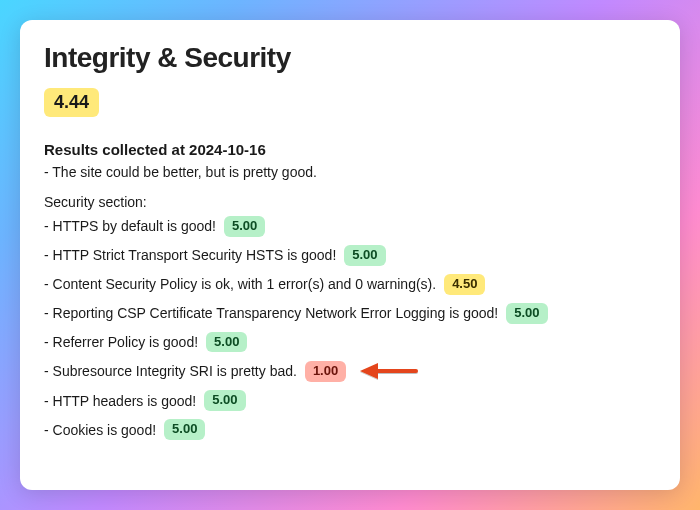 Image resolution: width=700 pixels, height=510 pixels. What do you see at coordinates (350, 314) in the screenshot?
I see `result-line: - Reporting CSP Certificate Transparency…` at bounding box center [350, 314].